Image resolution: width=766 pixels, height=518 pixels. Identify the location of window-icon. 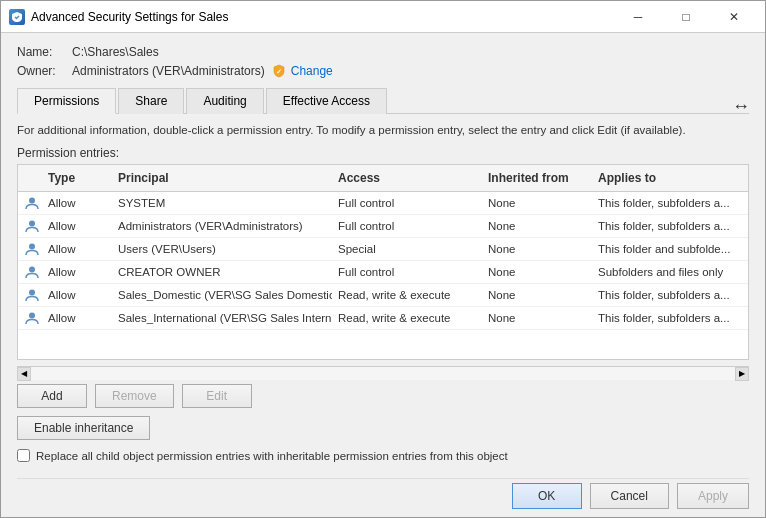
(17, 17).